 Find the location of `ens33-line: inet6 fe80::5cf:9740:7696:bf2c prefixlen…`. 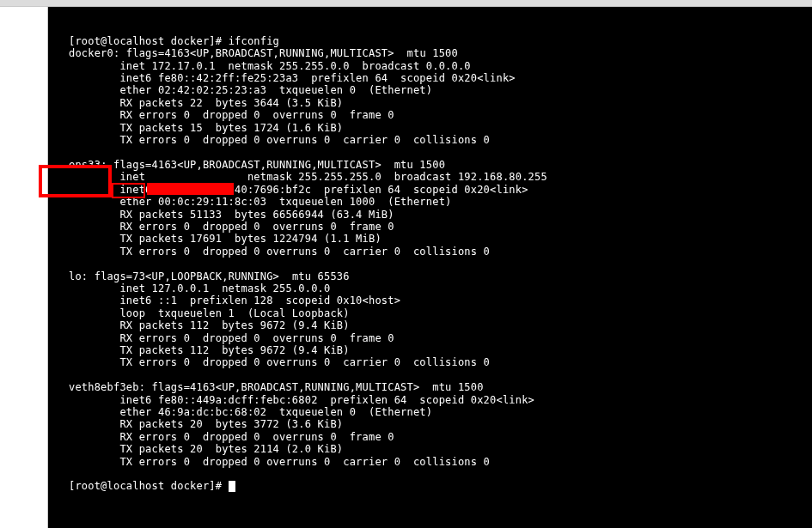

ens33-line: inet6 fe80::5cf:9740:7696:bf2c prefixlen… is located at coordinates (323, 190).